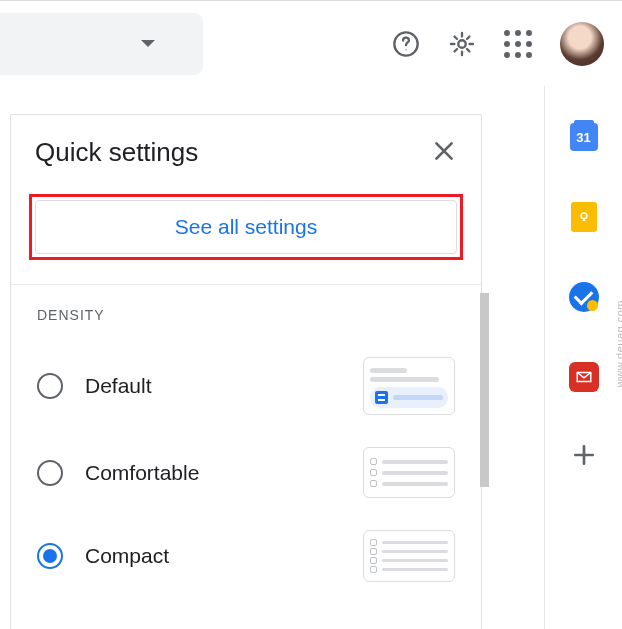  Describe the element at coordinates (102, 44) in the screenshot. I see `category-dropdown` at that location.